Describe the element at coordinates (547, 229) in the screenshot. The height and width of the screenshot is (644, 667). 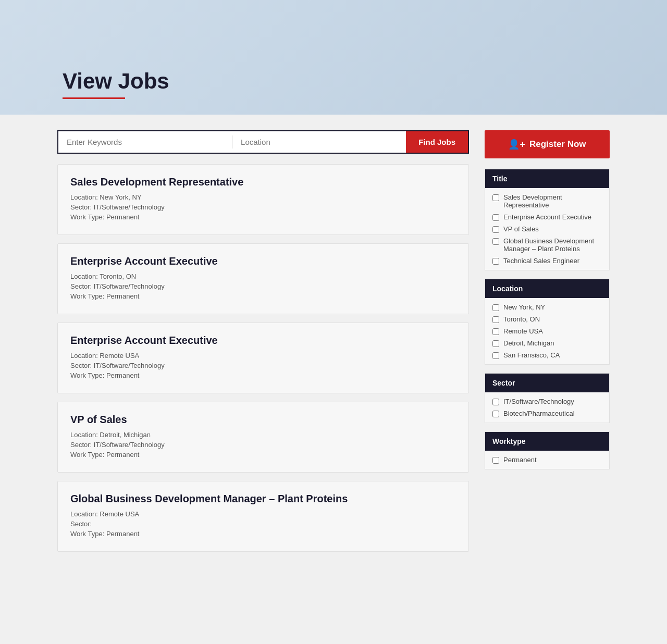
I see `filter-body-title: Sales Development Representative Enterpr…` at that location.